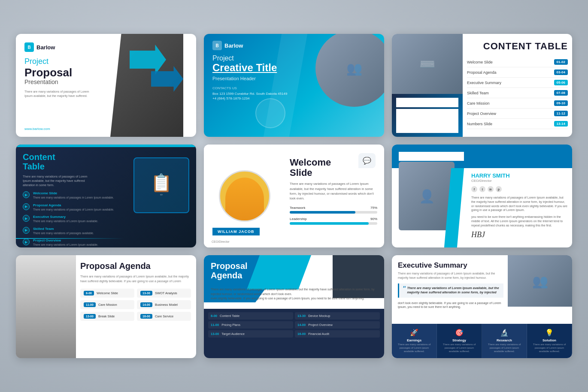 The height and width of the screenshot is (392, 588). Describe the element at coordinates (26, 207) in the screenshot. I see `slide4-icon-2: ▶` at that location.